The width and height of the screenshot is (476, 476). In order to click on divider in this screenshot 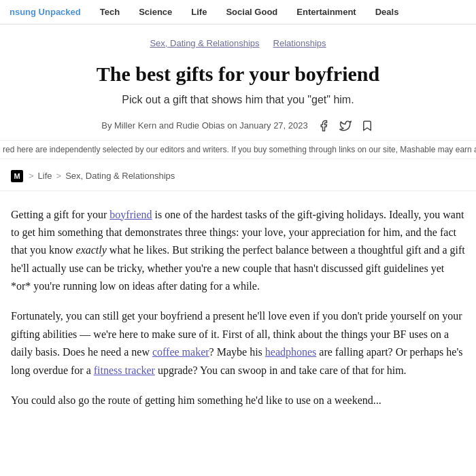, I will do `click(238, 190)`.